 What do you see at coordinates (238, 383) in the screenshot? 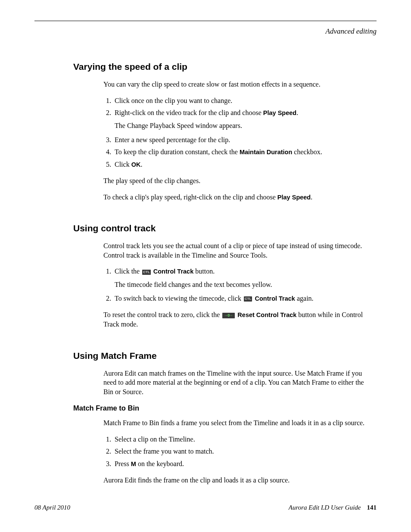
I see `intro-text: Aurora Edit can match frames on the Time…` at bounding box center [238, 383].